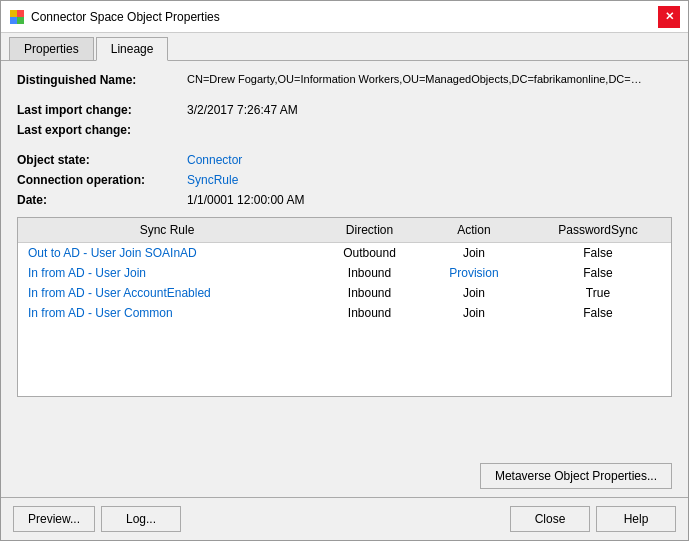  Describe the element at coordinates (344, 200) in the screenshot. I see `date-row: Date: 1/1/0001 12:00:00 AM` at that location.